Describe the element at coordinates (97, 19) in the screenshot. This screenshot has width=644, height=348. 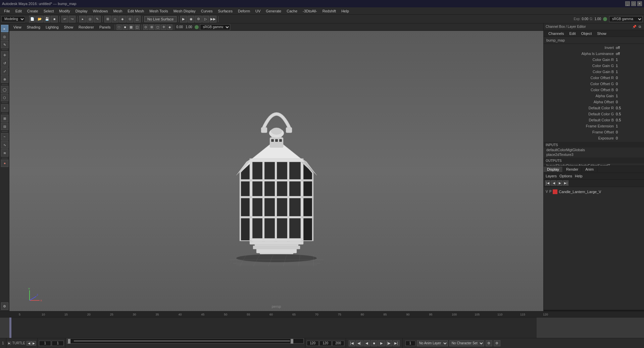
I see `paint-mode-button: ✎` at that location.